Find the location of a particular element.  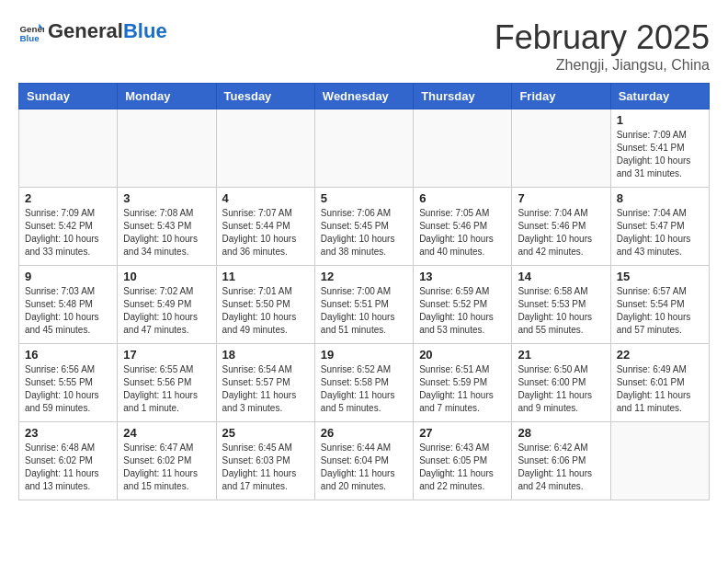

day-info: Sunrise: 7:02 AM Sunset: 5:49 PM Dayligh… is located at coordinates (166, 311).